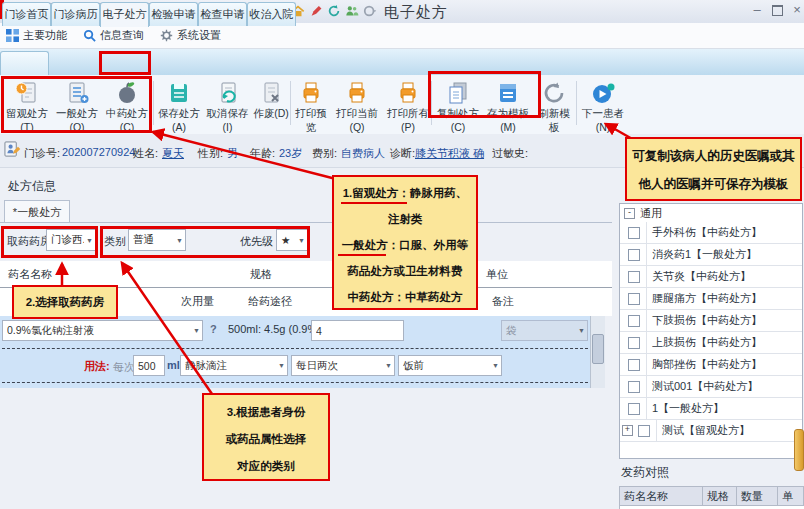  What do you see at coordinates (27, 104) in the screenshot?
I see `observe-rx-button: 留观处方(T)` at bounding box center [27, 104].